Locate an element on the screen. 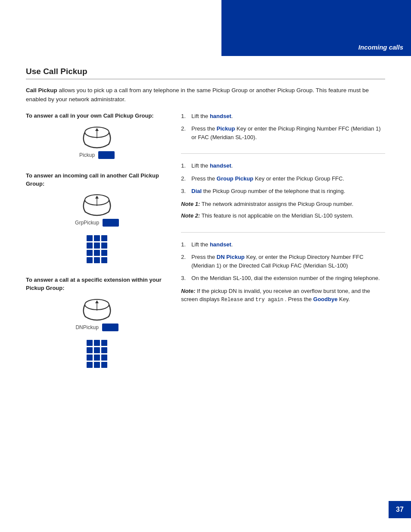 The image size is (411, 532). steps-specific-ext: 1. Lift the handset. 2. Press the DN Pic… is located at coordinates (283, 272).